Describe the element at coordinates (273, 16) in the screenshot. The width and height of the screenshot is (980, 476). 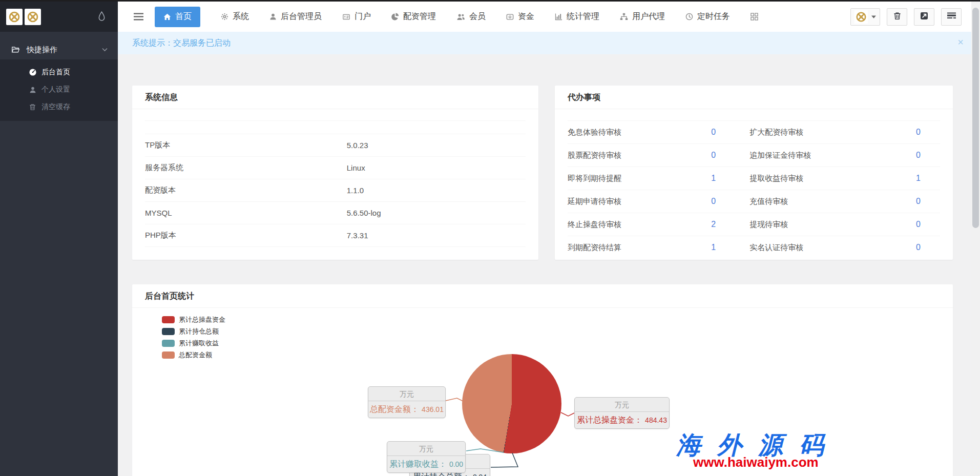
I see `user-icon` at that location.